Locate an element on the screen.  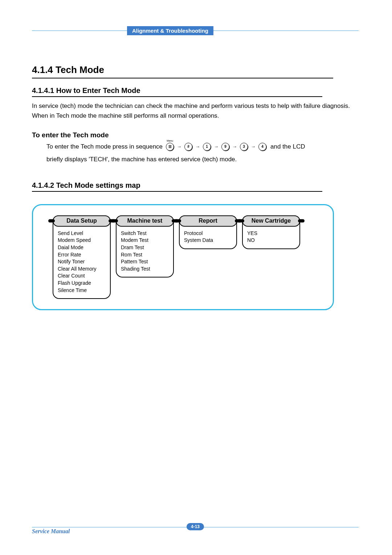
rule-left is located at coordinates (79, 31).